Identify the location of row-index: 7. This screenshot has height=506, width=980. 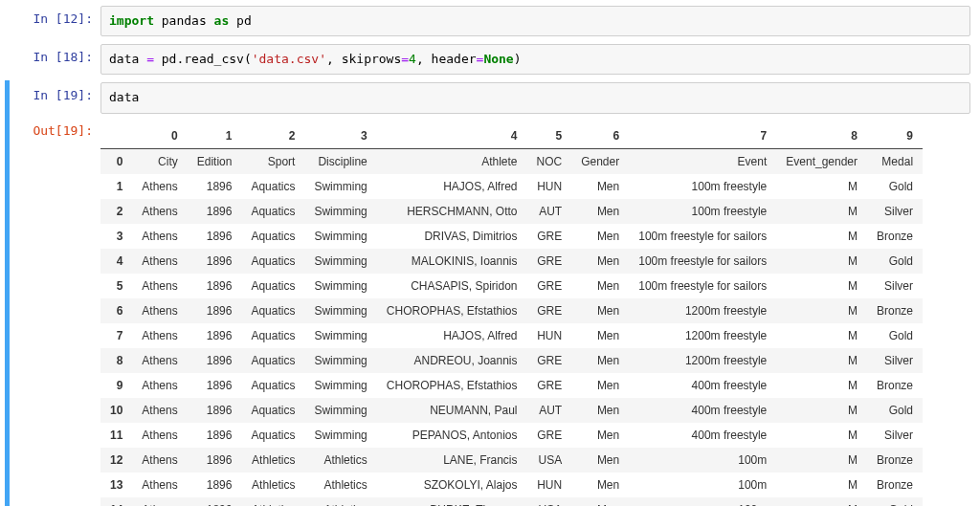
(117, 336).